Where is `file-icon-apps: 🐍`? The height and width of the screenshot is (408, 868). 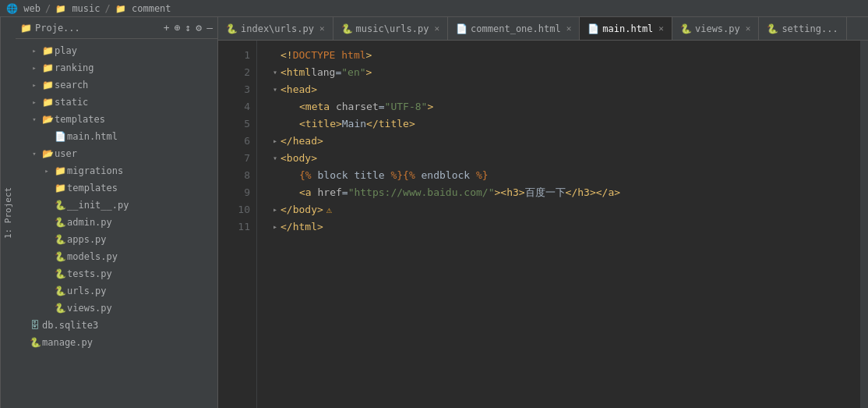 file-icon-apps: 🐍 is located at coordinates (60, 239).